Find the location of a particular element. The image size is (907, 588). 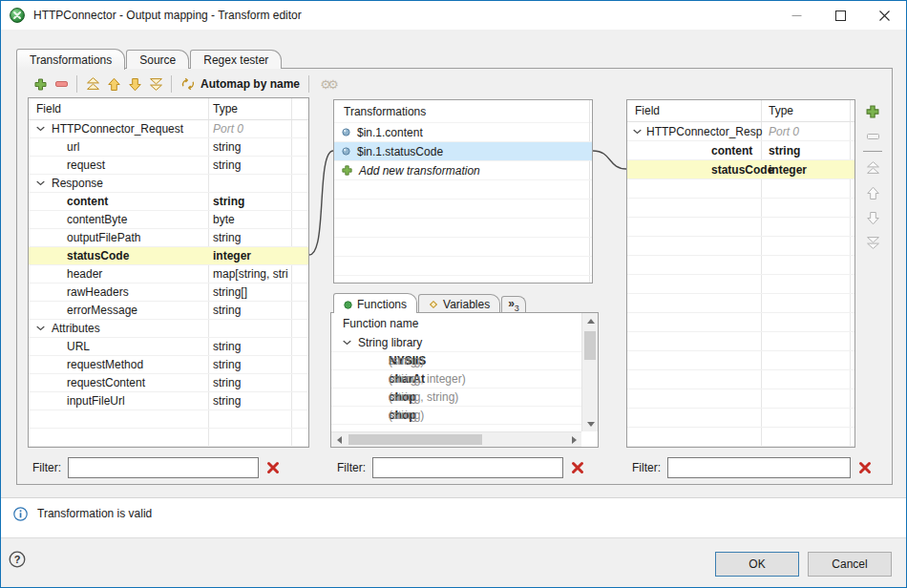

window-title: HTTPConnector - Output mapping - Transfo… is located at coordinates (168, 15).